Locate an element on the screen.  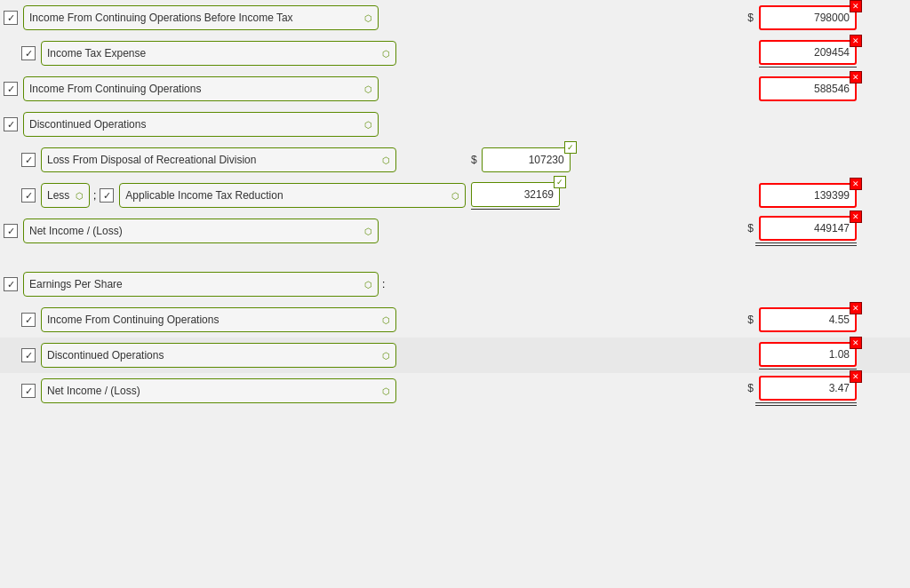
value-applicable-mid: ✓ 32169 is located at coordinates (515, 195).